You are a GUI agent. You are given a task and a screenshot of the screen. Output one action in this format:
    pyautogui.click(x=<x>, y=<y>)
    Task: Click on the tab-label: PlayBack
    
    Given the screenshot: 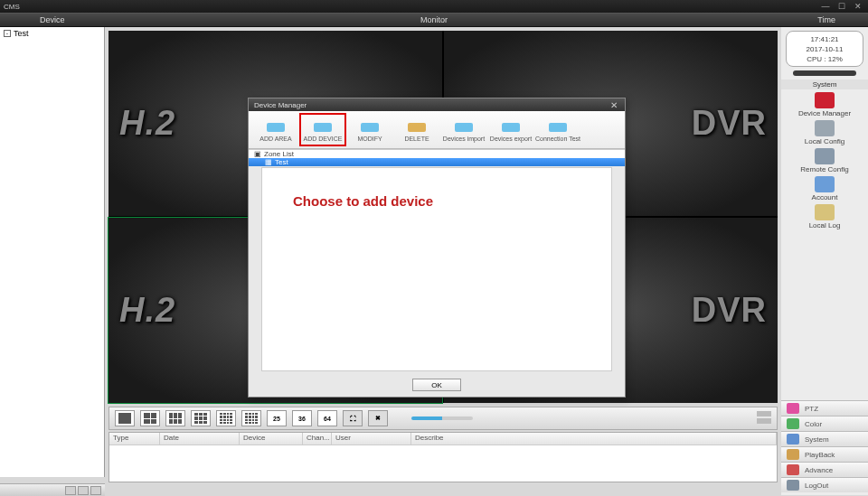 What is the action you would take?
    pyautogui.click(x=819, y=455)
    